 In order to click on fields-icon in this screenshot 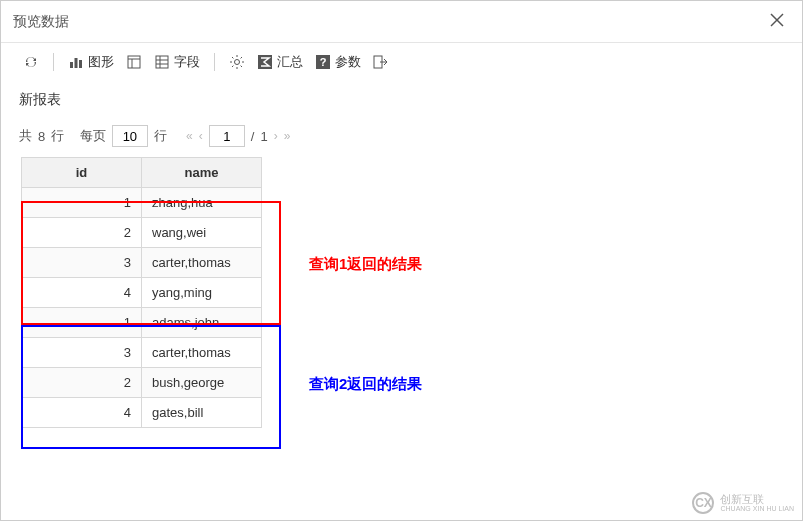, I will do `click(162, 62)`.